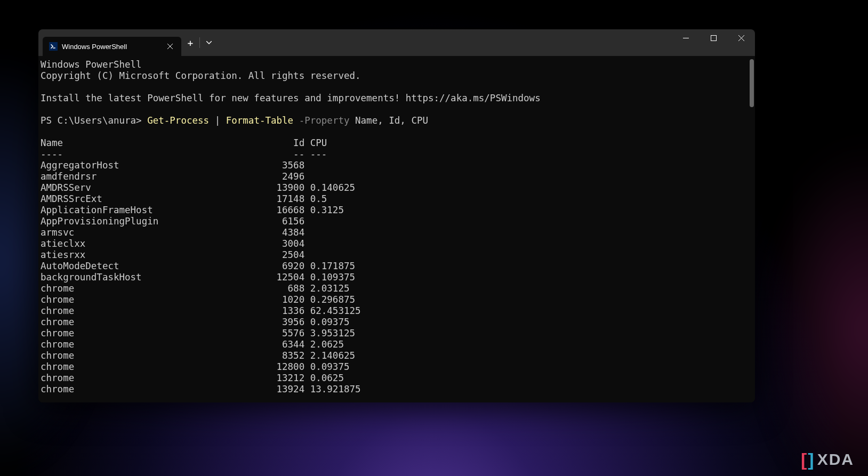  Describe the element at coordinates (686, 38) in the screenshot. I see `minimize-button` at that location.